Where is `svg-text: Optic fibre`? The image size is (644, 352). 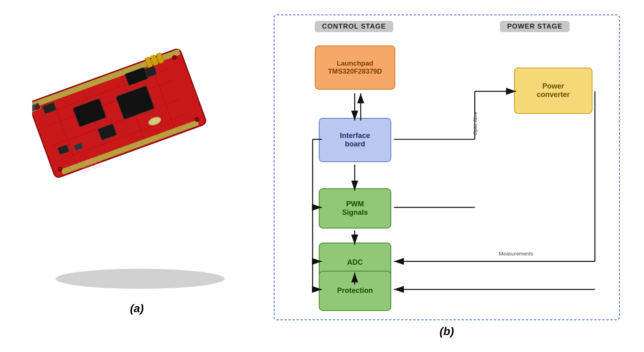
svg-text: Optic fibre is located at coordinates (475, 123).